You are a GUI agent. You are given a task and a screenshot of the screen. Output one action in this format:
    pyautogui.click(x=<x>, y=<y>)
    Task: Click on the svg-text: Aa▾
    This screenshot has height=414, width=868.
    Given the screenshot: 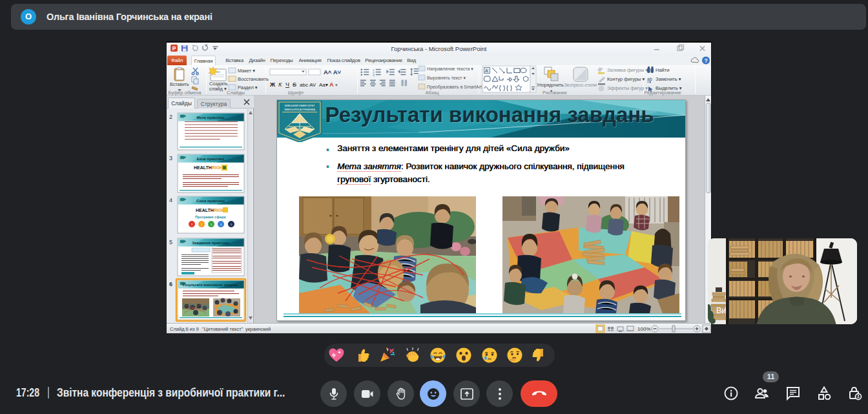 What is the action you would take?
    pyautogui.click(x=324, y=85)
    